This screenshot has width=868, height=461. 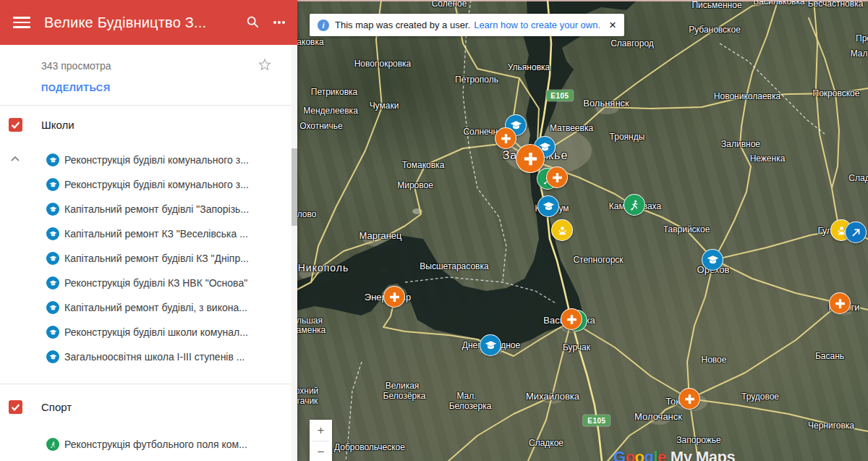 I want to click on list-item: Загальноосвітня школа І-ІІІ ступенів ..., so click(x=149, y=357).